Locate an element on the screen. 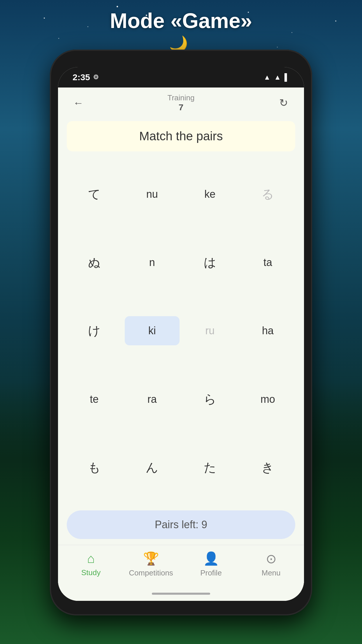  trophy-icon: 🏆 is located at coordinates (151, 559).